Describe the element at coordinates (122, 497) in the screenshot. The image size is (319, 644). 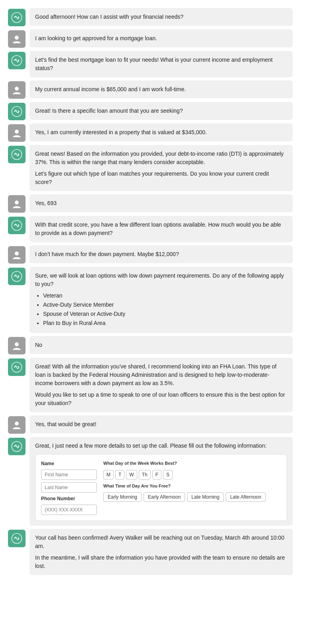
I see `time-button-early-morning: Early Morning` at that location.